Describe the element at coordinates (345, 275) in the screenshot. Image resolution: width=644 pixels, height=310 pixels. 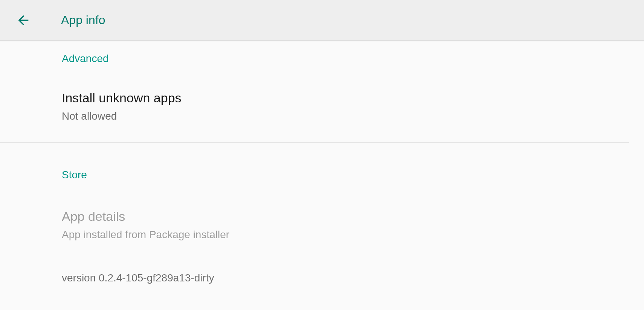
I see `version-item: version 0.2.4-105-gf289a13-dirty` at that location.